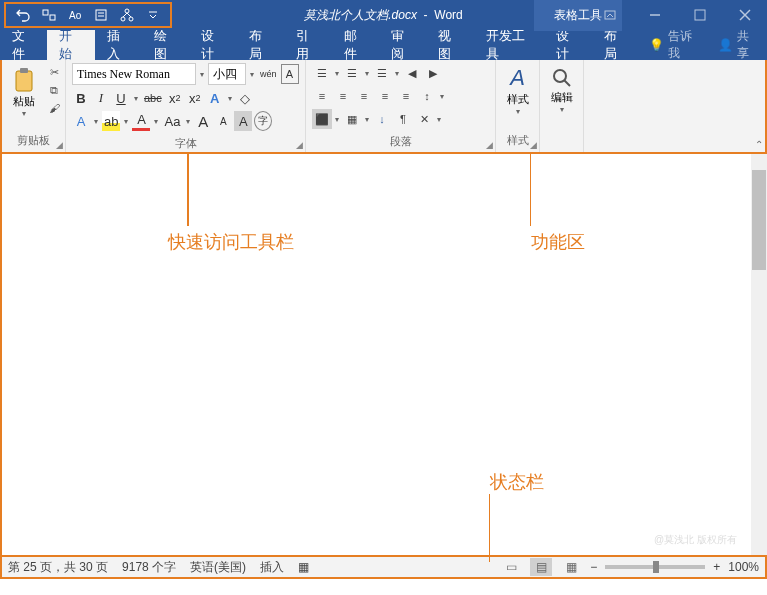  What do you see at coordinates (24, 45) in the screenshot?
I see `tab-file: 文件` at bounding box center [24, 45].